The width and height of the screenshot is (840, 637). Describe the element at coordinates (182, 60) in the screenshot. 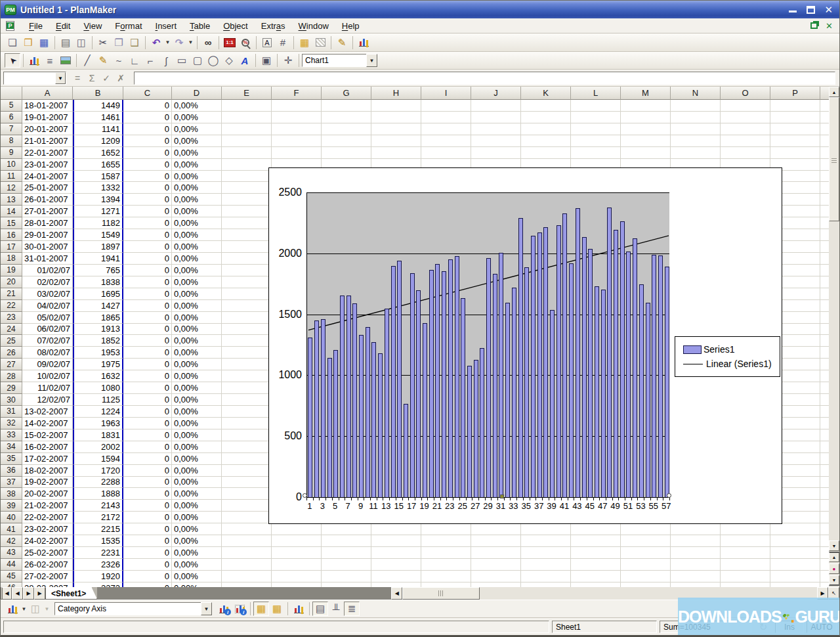

I see `rectangle-tool-button: ▭` at that location.